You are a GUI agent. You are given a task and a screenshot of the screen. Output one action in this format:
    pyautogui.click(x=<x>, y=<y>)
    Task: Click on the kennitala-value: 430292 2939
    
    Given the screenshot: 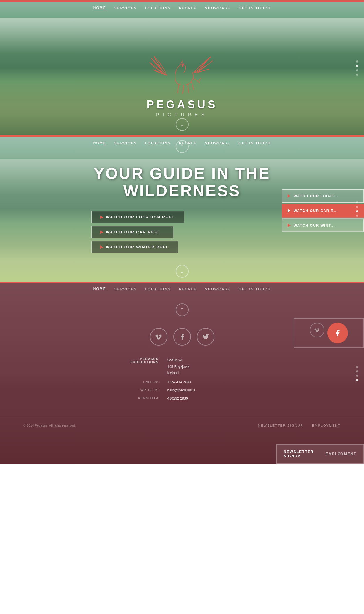 What is the action you would take?
    pyautogui.click(x=178, y=398)
    